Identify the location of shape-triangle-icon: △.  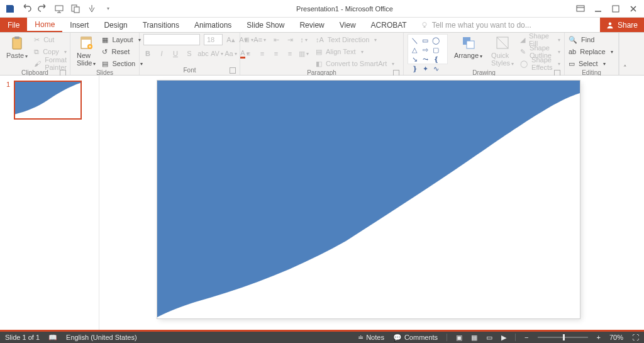
(414, 50).